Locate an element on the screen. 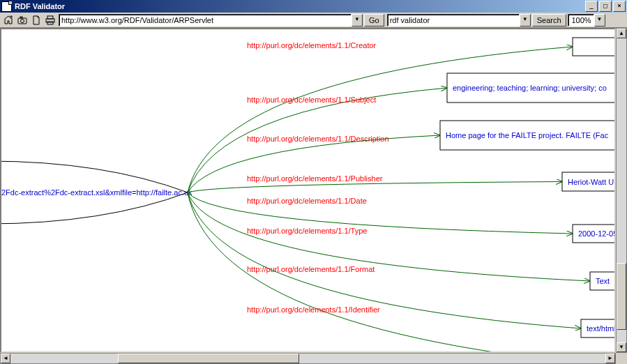 Image resolution: width=627 pixels, height=364 pixels. minimize-button: _ is located at coordinates (591, 6).